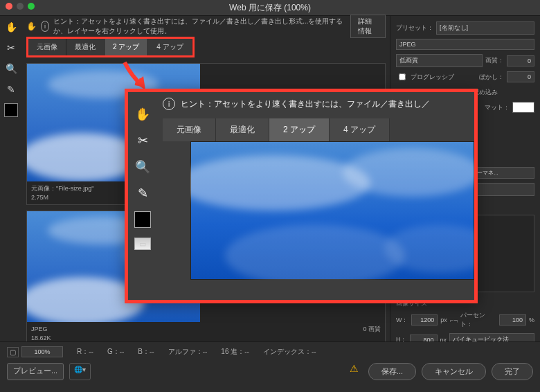 The width and height of the screenshot is (540, 392). I want to click on progressive-checkbox, so click(402, 77).